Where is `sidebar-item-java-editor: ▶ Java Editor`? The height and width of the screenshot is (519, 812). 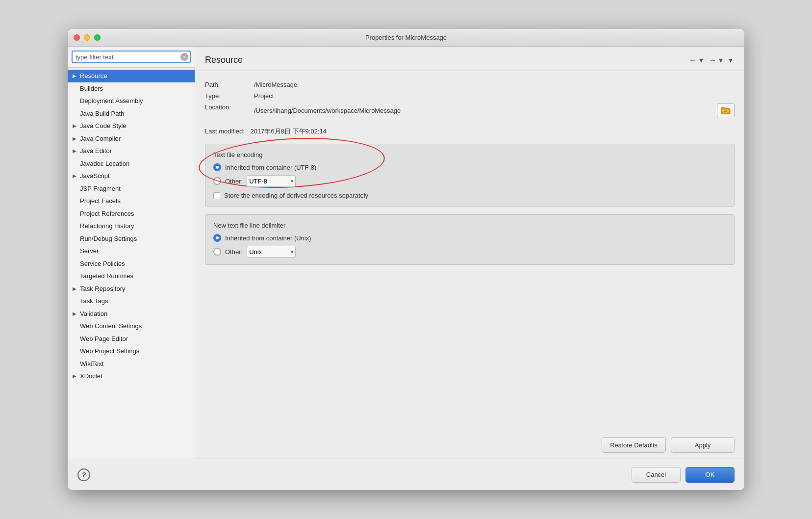
sidebar-item-java-editor: ▶ Java Editor is located at coordinates (131, 151).